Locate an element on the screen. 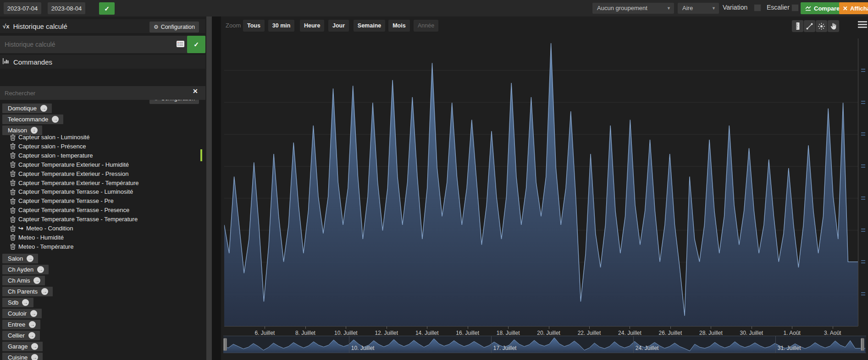 The image size is (868, 360). navigator: 10. Juillet17. Juillet24. Juillet31. Jui… is located at coordinates (545, 344).